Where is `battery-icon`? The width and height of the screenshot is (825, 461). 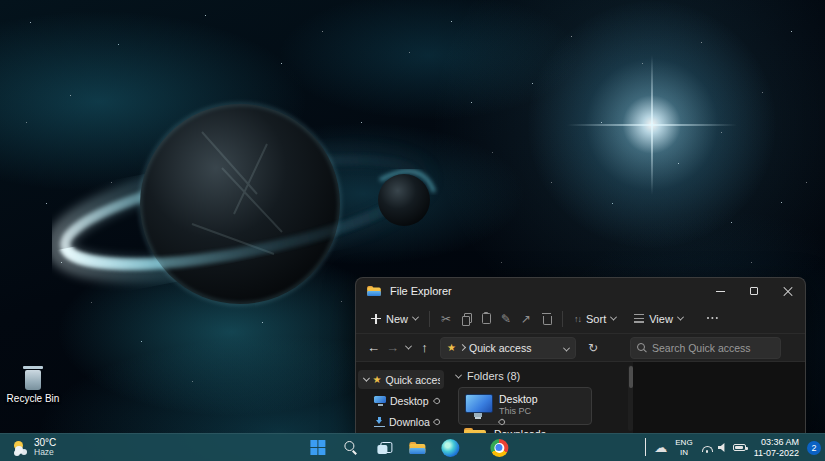
battery-icon is located at coordinates (740, 448).